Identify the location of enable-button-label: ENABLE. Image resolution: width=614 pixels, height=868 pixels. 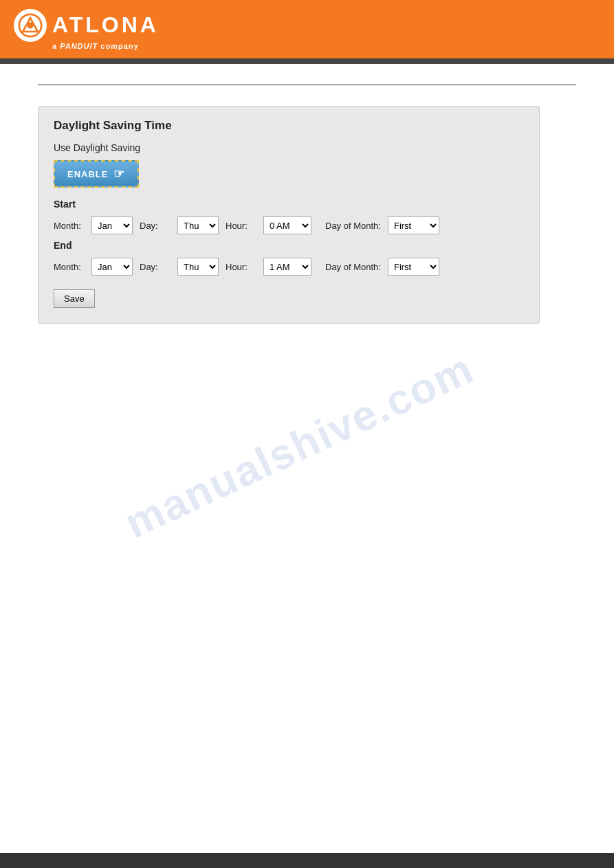
(88, 175).